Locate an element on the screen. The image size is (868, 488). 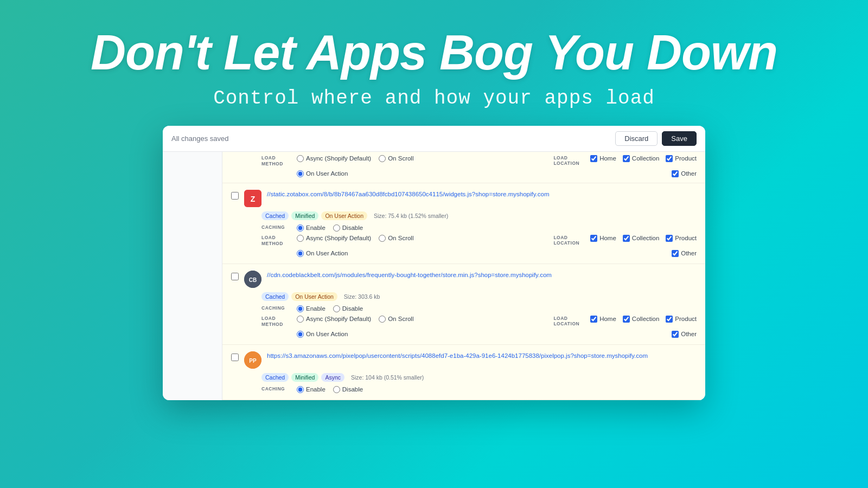
load-location-label: LOADLOCATION is located at coordinates (566, 160).